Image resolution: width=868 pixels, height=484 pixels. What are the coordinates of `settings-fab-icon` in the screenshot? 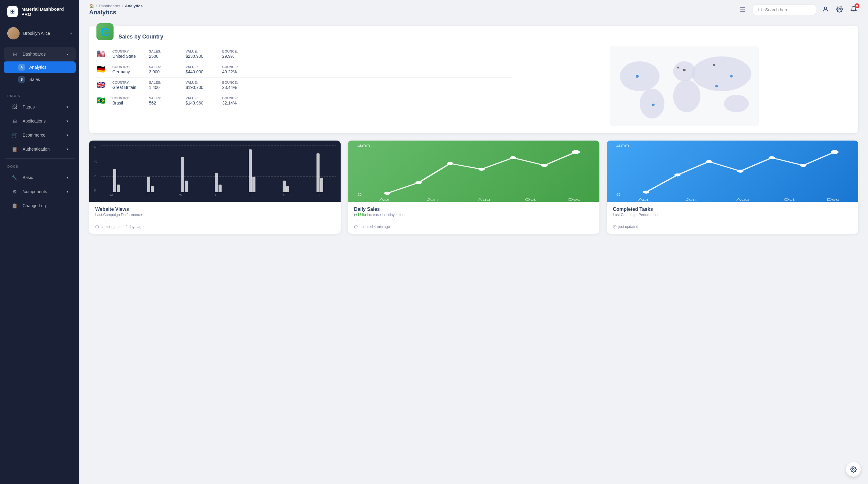 It's located at (853, 469).